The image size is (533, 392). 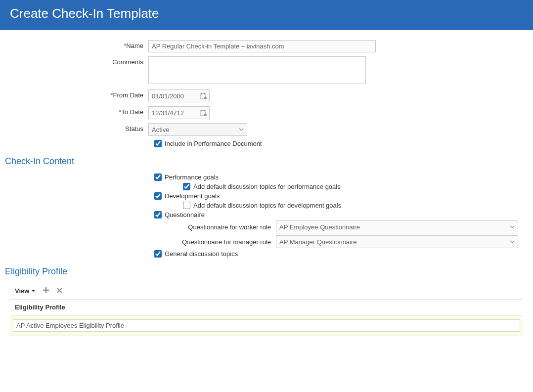 What do you see at coordinates (158, 143) in the screenshot?
I see `include-perf-doc-checkbox` at bounding box center [158, 143].